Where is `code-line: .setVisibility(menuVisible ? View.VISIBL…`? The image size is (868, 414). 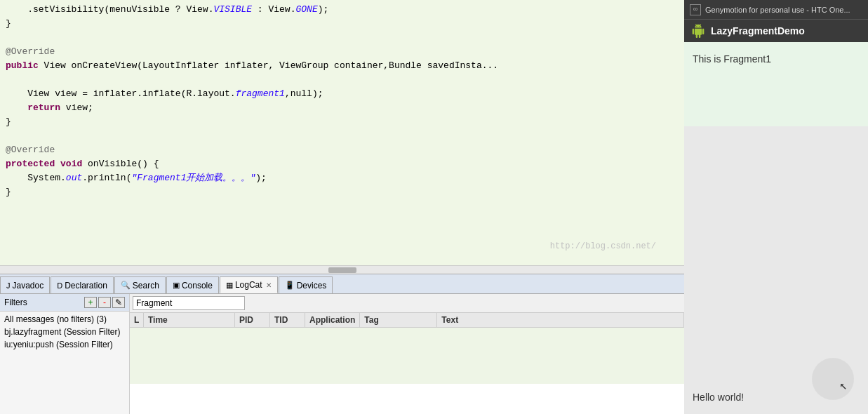
code-line: .setVisibility(menuVisible ? View.VISIBL… is located at coordinates (342, 10).